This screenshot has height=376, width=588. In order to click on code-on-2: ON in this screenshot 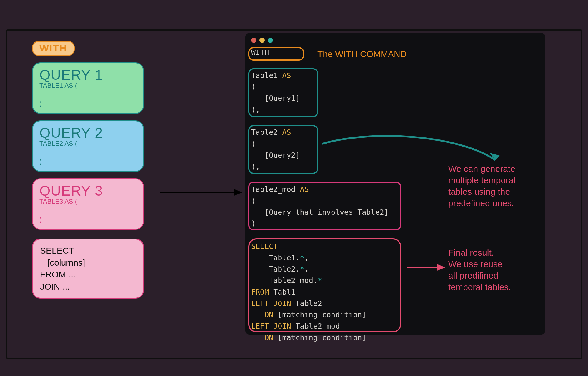, I will do `click(269, 338)`.